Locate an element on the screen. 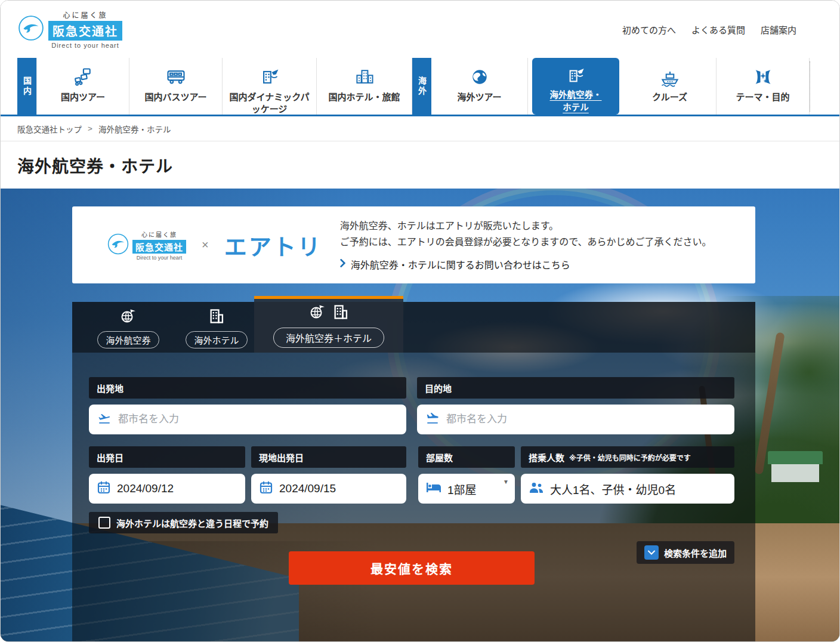  rooms-value: 1部屋 is located at coordinates (462, 489).